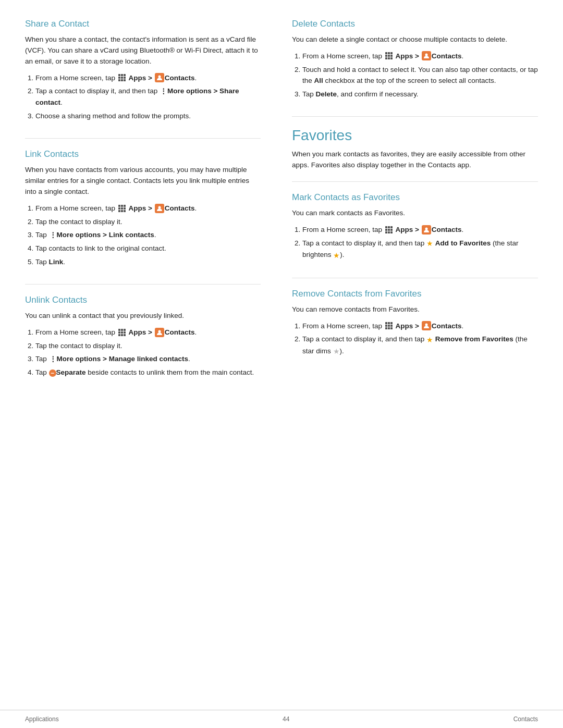 The image size is (563, 728). What do you see at coordinates (415, 40) in the screenshot?
I see `delete-contacts-intro: You can delete a single contact or choos…` at bounding box center [415, 40].